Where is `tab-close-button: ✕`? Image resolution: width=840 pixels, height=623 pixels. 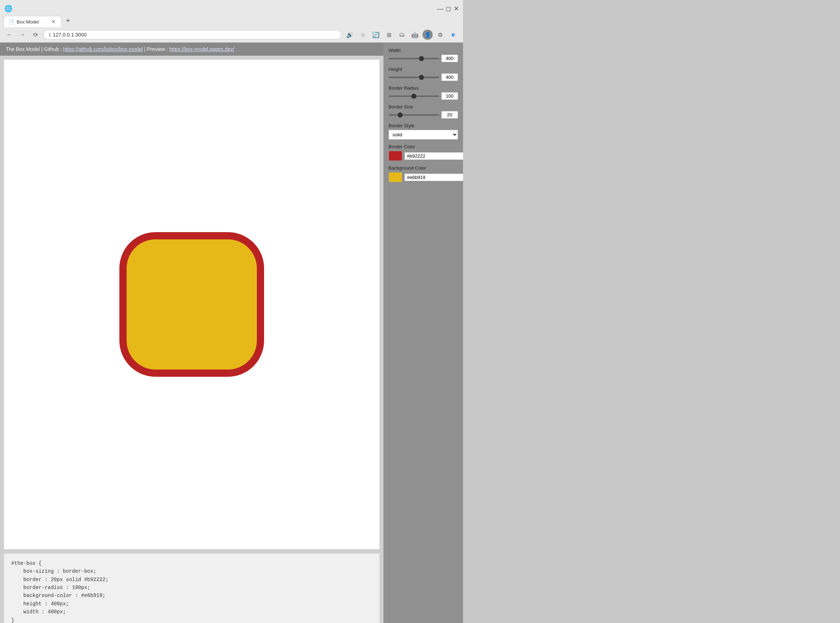
tab-close-button: ✕ is located at coordinates (54, 22).